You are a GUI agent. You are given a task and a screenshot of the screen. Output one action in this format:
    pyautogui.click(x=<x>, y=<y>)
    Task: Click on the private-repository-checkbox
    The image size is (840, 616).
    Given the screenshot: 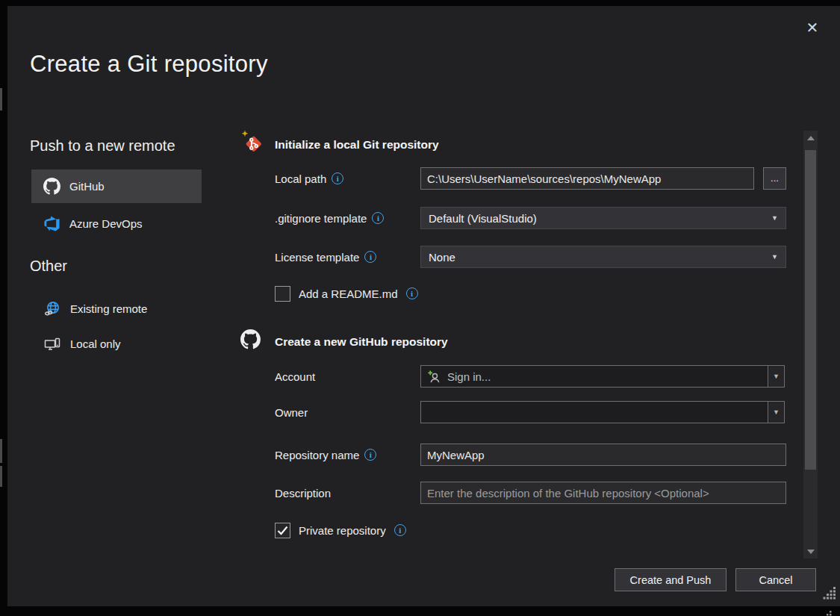 What is the action you would take?
    pyautogui.click(x=282, y=530)
    